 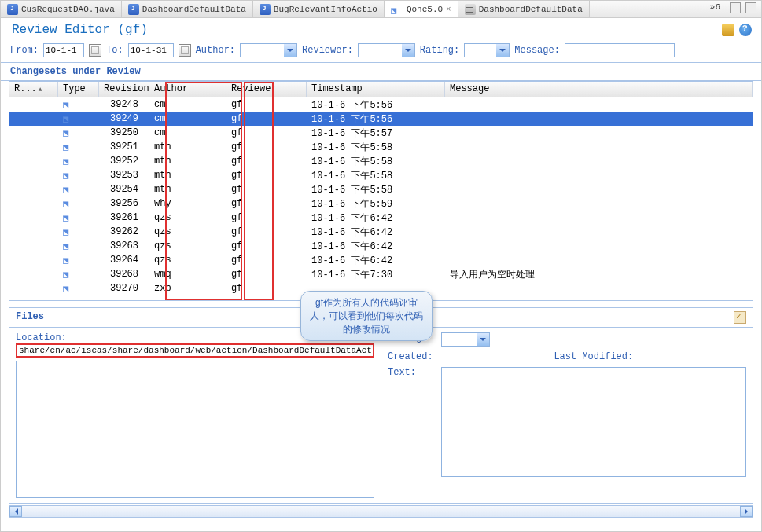 I want to click on reviewer-label: Reviewer:, so click(x=327, y=50).